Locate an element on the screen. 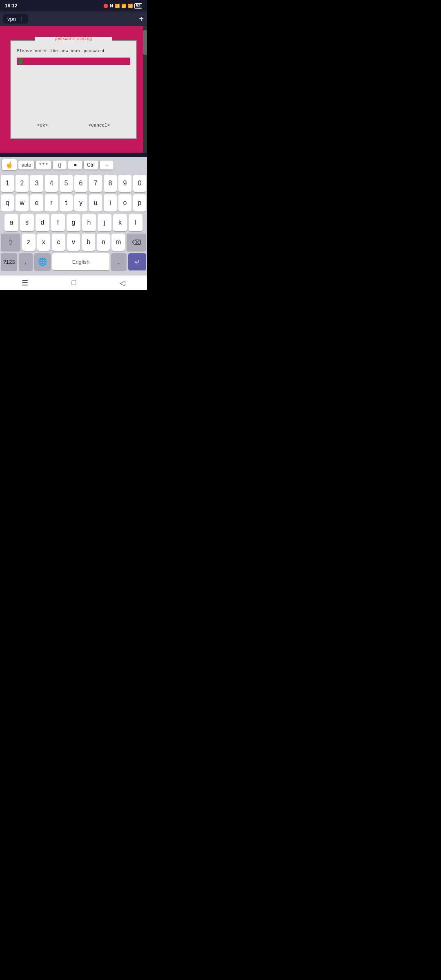 Image resolution: width=441 pixels, height=980 pixels. status-icons: 🔴 N 📶 📶 📶 52 is located at coordinates (122, 6).